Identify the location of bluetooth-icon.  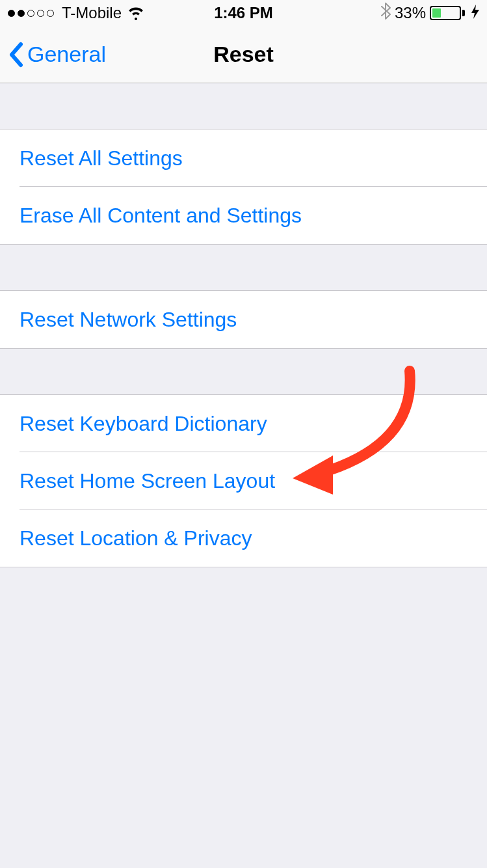
(386, 13).